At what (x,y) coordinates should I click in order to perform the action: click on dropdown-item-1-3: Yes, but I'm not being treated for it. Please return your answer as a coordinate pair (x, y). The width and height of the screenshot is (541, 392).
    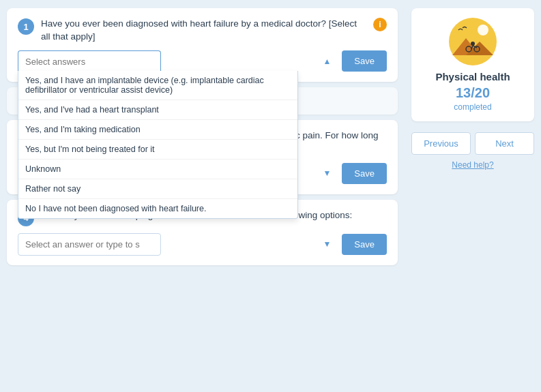
    Looking at the image, I should click on (158, 150).